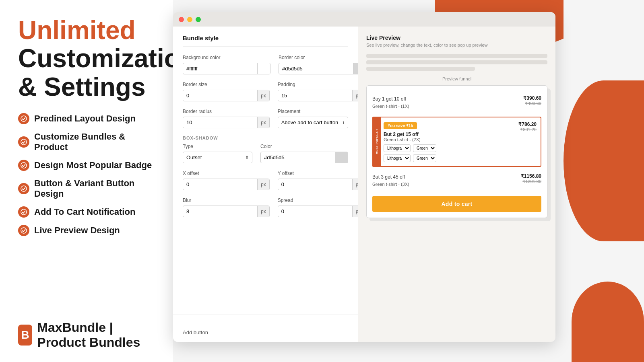 This screenshot has height=362, width=644. I want to click on border-color-text, so click(316, 68).